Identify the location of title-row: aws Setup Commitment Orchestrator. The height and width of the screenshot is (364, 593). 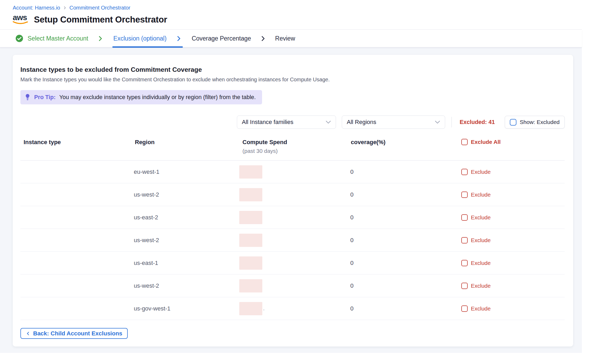
(297, 20).